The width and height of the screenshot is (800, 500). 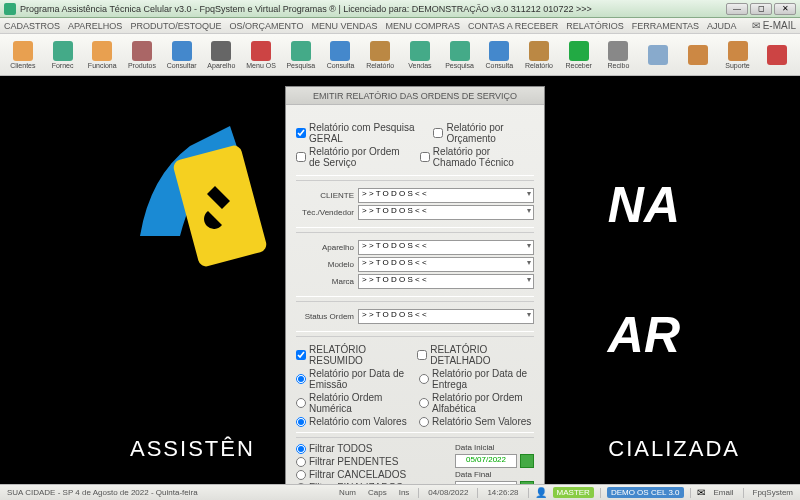 I want to click on toolbar-btn-Aparelho: Aparelho, so click(x=222, y=55).